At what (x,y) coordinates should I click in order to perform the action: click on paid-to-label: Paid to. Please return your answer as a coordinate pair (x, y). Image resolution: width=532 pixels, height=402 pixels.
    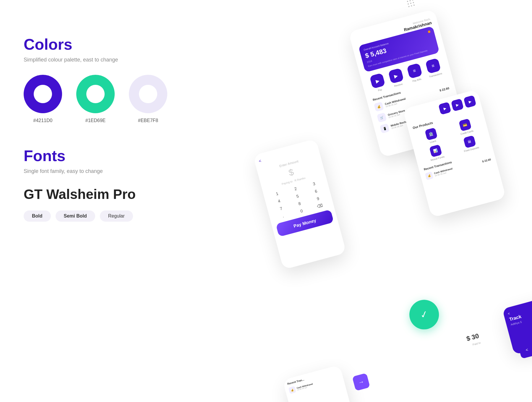
    Looking at the image, I should click on (477, 343).